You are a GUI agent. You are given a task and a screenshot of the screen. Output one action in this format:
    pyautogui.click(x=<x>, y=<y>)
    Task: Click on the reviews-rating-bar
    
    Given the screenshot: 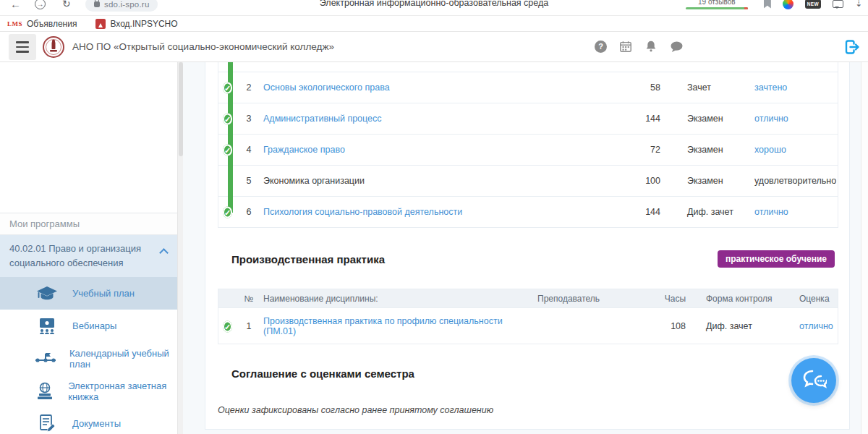 What is the action you would take?
    pyautogui.click(x=717, y=9)
    